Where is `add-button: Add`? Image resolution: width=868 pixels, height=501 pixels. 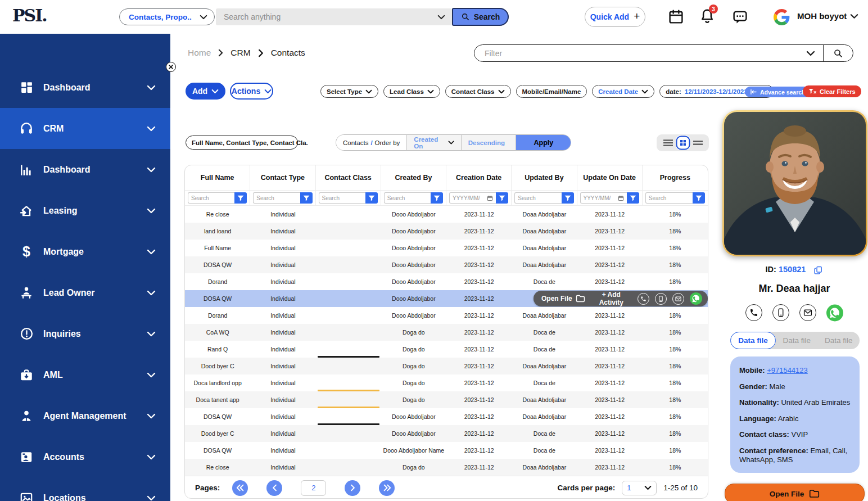 add-button: Add is located at coordinates (206, 91).